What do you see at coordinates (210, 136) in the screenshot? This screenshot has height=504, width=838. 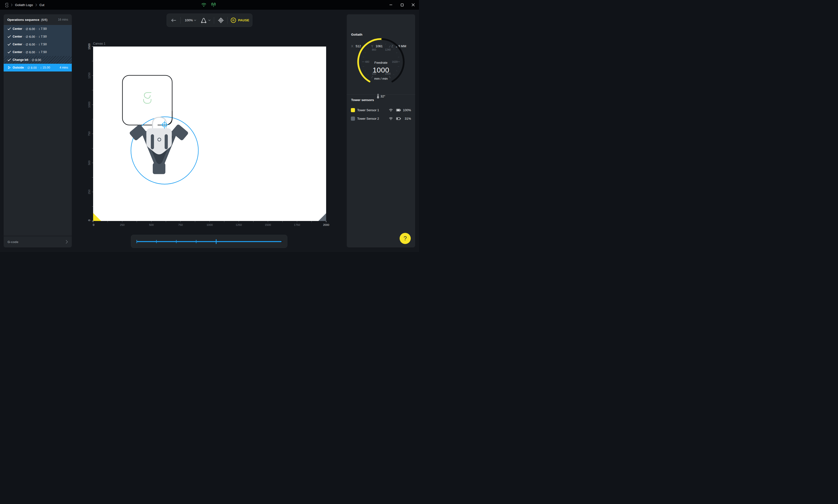 I see `canvas-viewport: Canvas 1` at bounding box center [210, 136].